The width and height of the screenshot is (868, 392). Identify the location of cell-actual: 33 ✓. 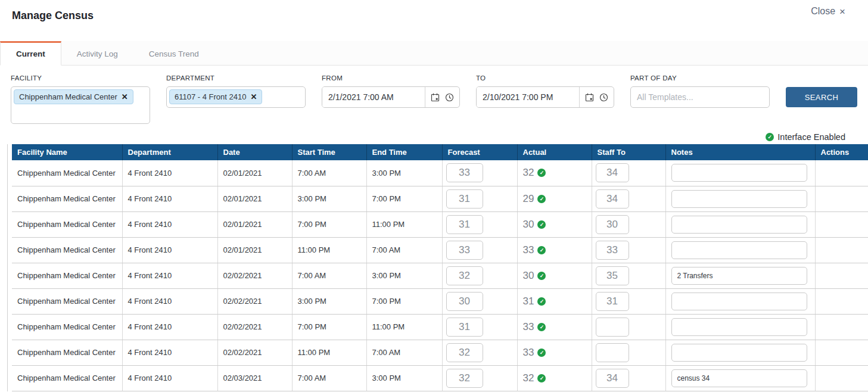
(554, 326).